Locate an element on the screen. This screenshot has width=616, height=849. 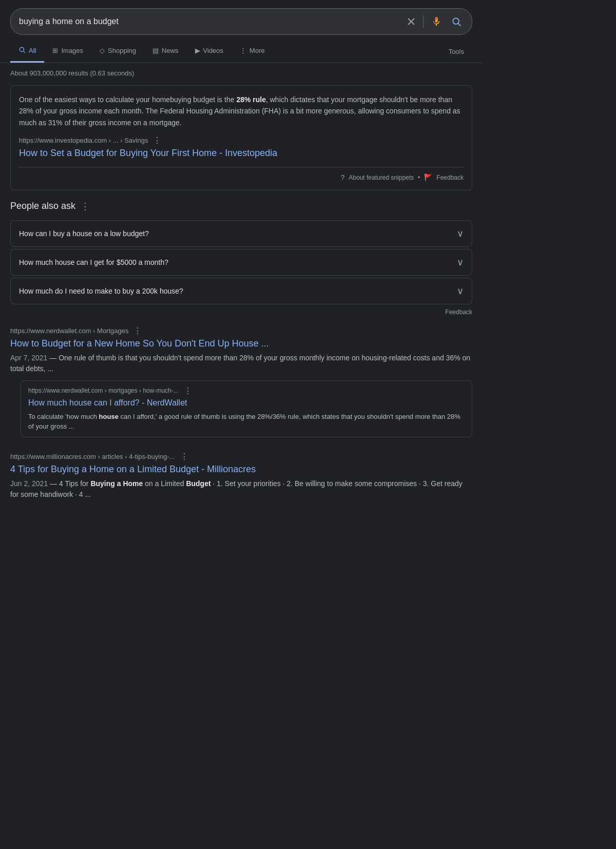
sub-snippet-before-0: To calculate 'how much is located at coordinates (64, 417).